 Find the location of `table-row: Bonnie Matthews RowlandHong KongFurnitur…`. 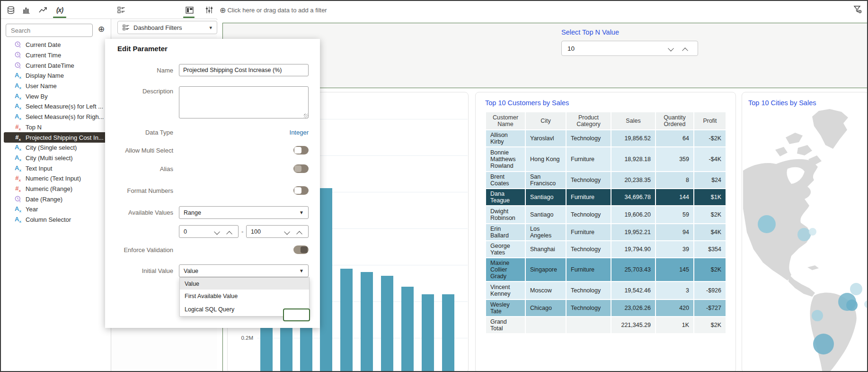

table-row: Bonnie Matthews RowlandHong KongFurnitur… is located at coordinates (606, 159).